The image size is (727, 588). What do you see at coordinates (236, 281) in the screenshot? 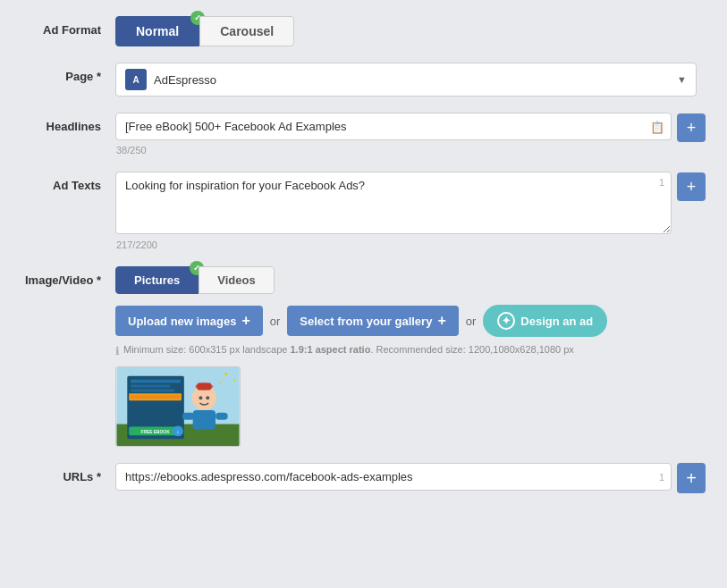
I see `tab-videos: Videos` at bounding box center [236, 281].